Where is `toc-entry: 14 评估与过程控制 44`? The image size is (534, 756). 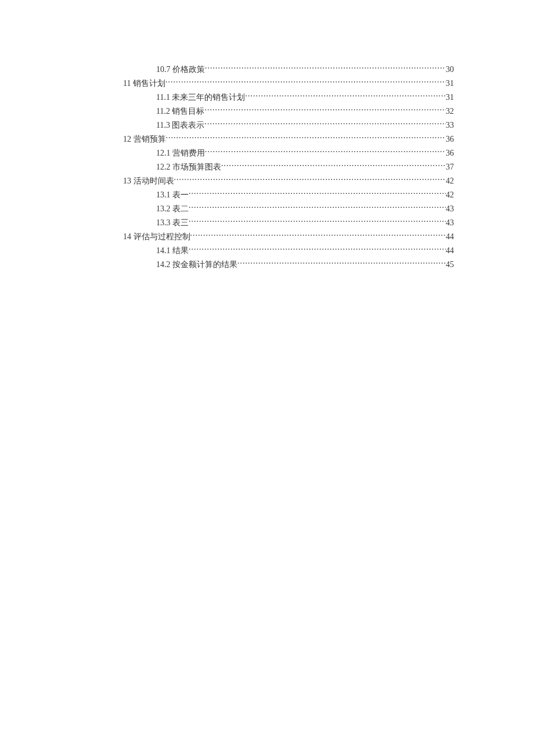 toc-entry: 14 评估与过程控制 44 is located at coordinates (267, 237).